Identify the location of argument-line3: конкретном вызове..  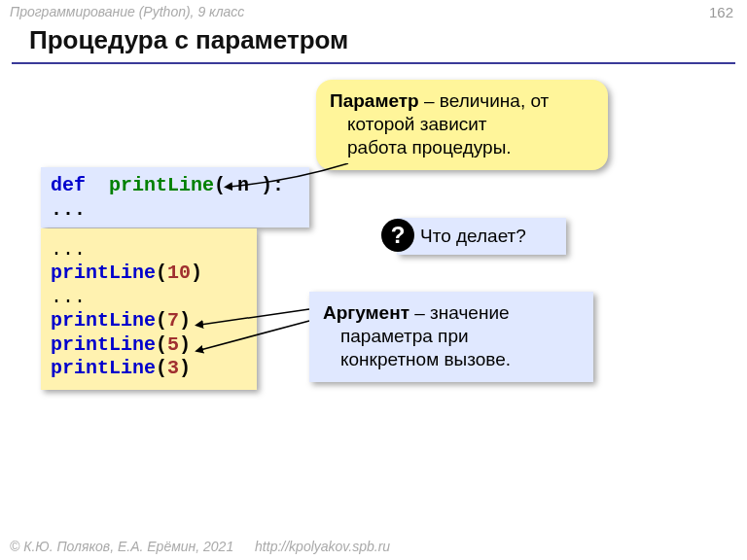
(451, 360).